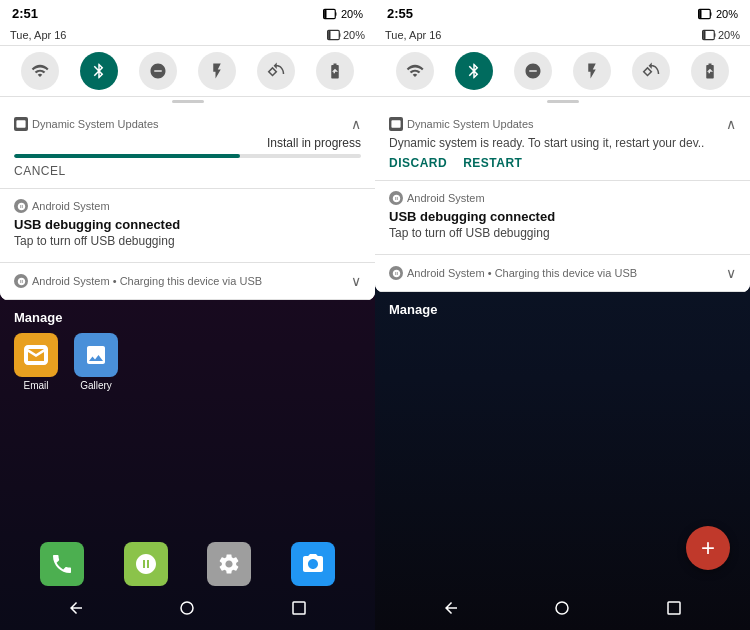 This screenshot has height=630, width=750. Describe the element at coordinates (188, 124) in the screenshot. I see `left-dsu-header: Dynamic System Updates ∧` at that location.